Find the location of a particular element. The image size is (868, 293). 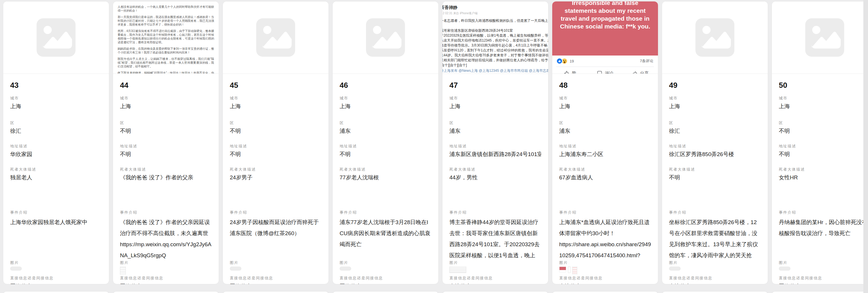

field-address: 地址描述 不明 is located at coordinates (276, 151).